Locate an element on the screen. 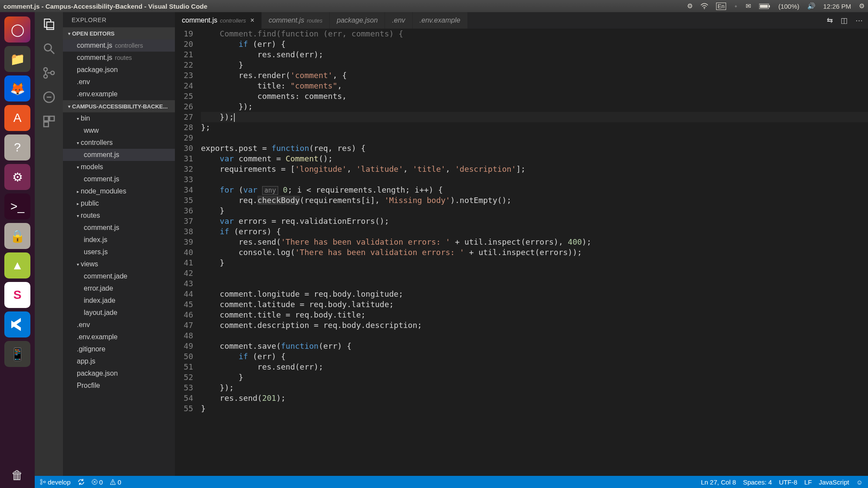 This screenshot has height=488, width=868. open-editors-header: ▾OPEN EDITORS is located at coordinates (119, 33).